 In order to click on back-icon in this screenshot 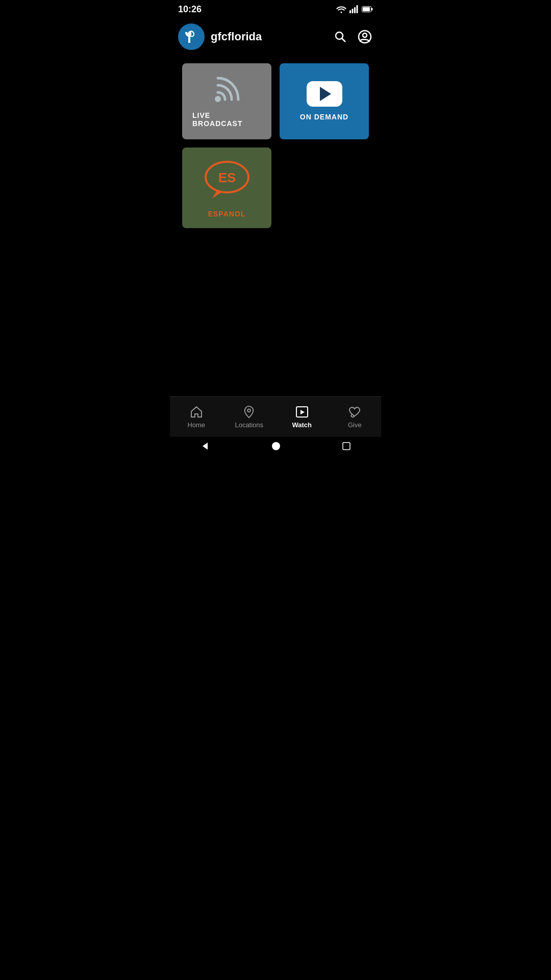, I will do `click(205, 446)`.